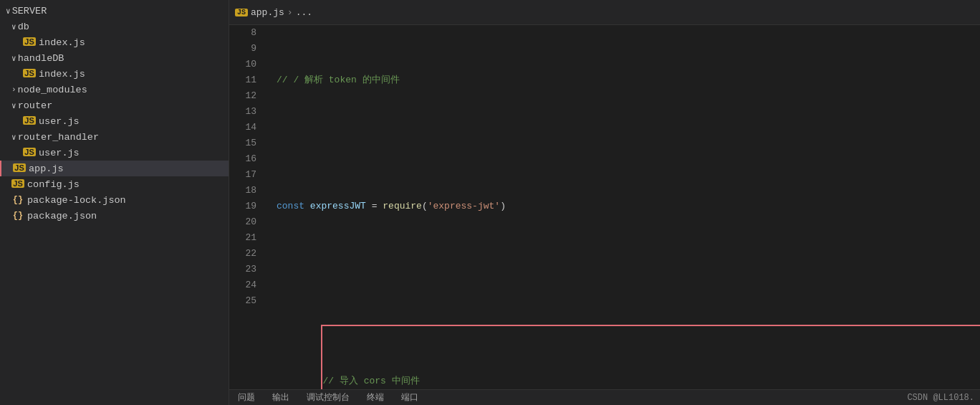 The height and width of the screenshot is (405, 980). Describe the element at coordinates (115, 58) in the screenshot. I see `sidebar-item-handleDB: ∨ handleDB` at that location.